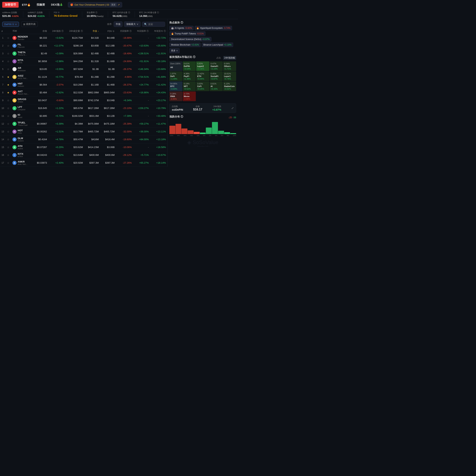 The width and height of the screenshot is (476, 476). Describe the element at coordinates (142, 31) in the screenshot. I see `col-yearly: 年回报率 ①` at that location.